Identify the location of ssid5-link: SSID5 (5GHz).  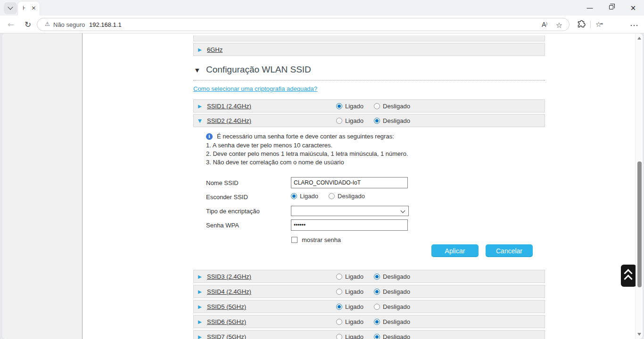
(226, 307).